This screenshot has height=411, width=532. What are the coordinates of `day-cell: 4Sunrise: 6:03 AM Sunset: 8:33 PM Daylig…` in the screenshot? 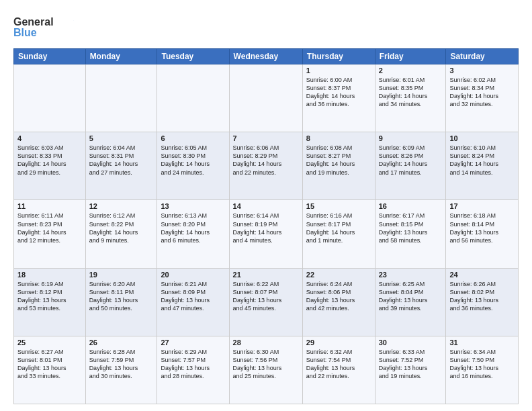 It's located at (50, 167).